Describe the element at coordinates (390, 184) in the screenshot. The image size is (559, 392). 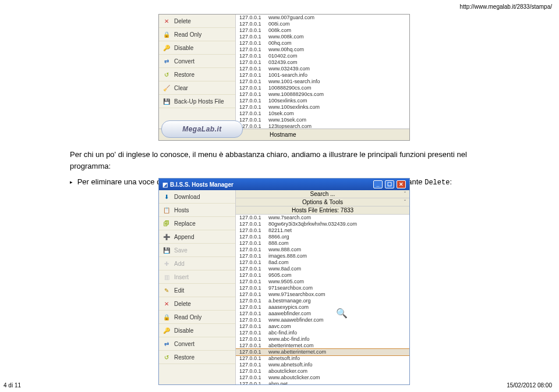
I see `maximize-button: ☐` at that location.